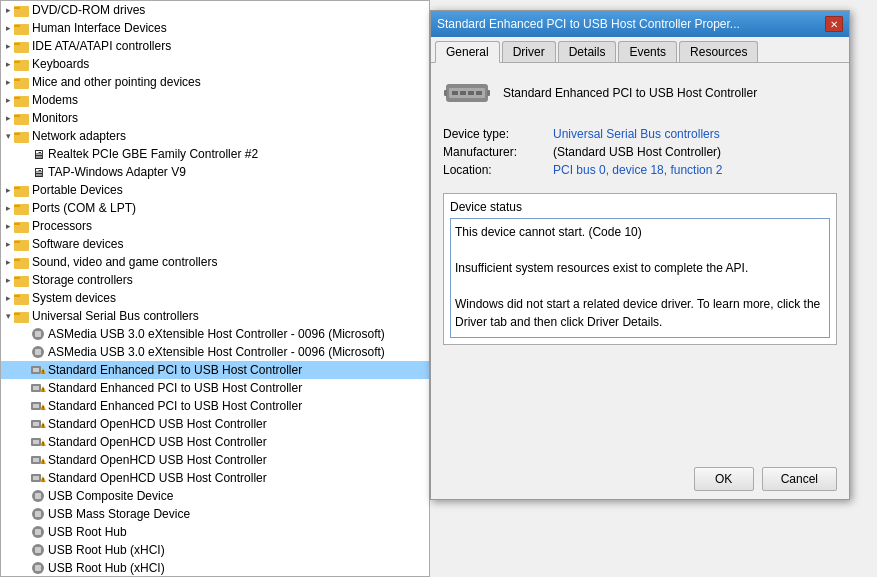 The width and height of the screenshot is (877, 577). What do you see at coordinates (588, 24) in the screenshot?
I see `dialog-title: Standard Enhanced PCI to USB Host Contro…` at bounding box center [588, 24].